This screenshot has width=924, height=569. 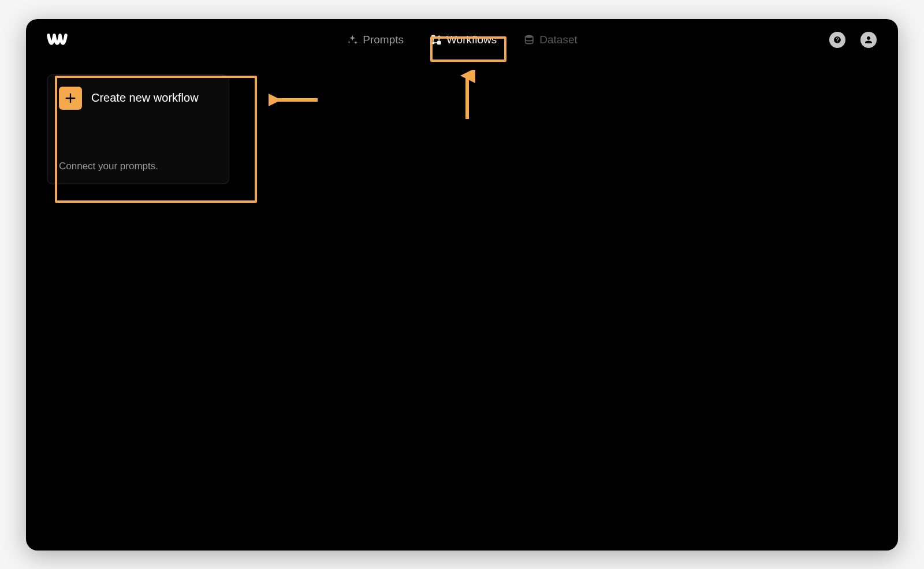 What do you see at coordinates (471, 40) in the screenshot?
I see `nav-tab-label: Workflows` at bounding box center [471, 40].